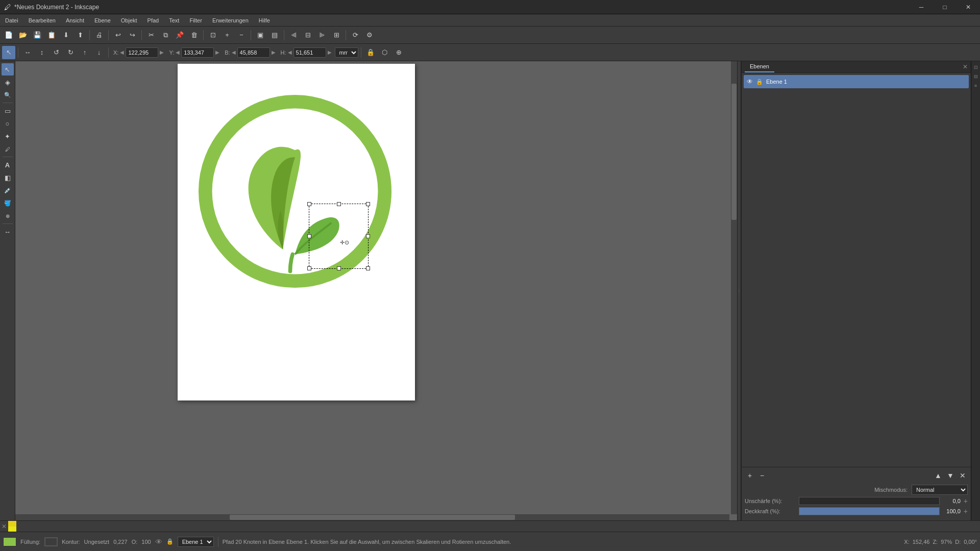 The width and height of the screenshot is (980, 551). What do you see at coordinates (260, 35) in the screenshot?
I see `group-button: ▣` at bounding box center [260, 35].